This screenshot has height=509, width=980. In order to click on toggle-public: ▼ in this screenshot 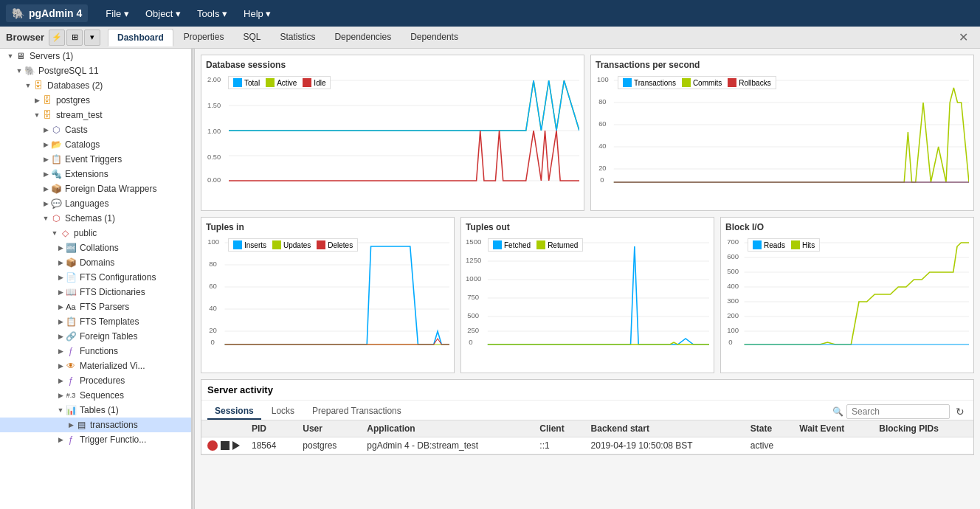, I will do `click(55, 233)`.